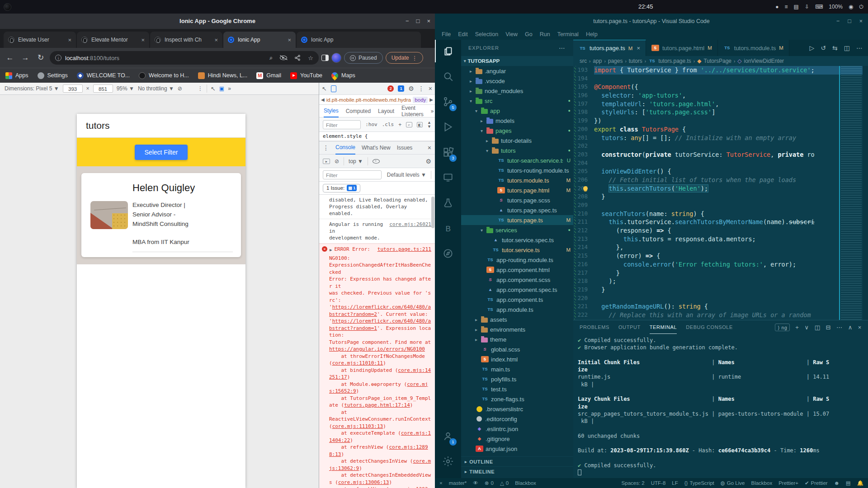  Describe the element at coordinates (448, 436) in the screenshot. I see `activity-account-icon: 1` at that location.